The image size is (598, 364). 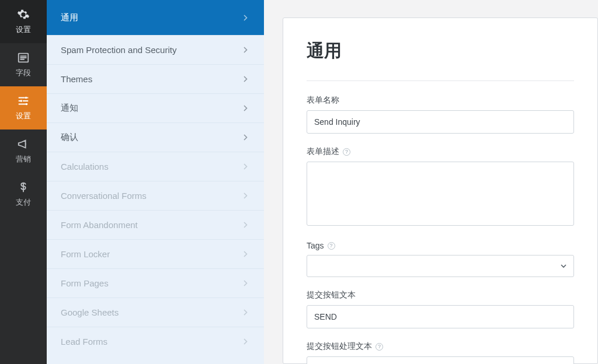 I want to click on sidebar-item-label: Form Locker, so click(x=85, y=254).